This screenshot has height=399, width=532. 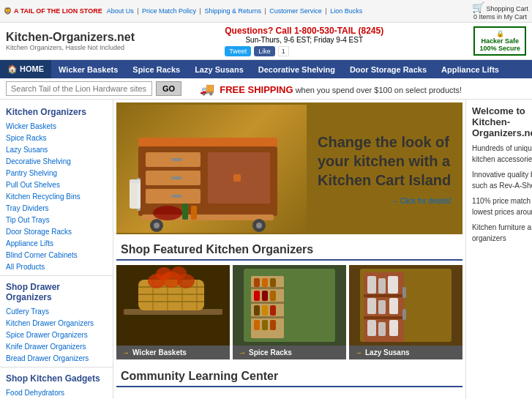 I want to click on sidebar-item-spice-drawer-organizers: Spice Drawer Organizers, so click(x=56, y=335).